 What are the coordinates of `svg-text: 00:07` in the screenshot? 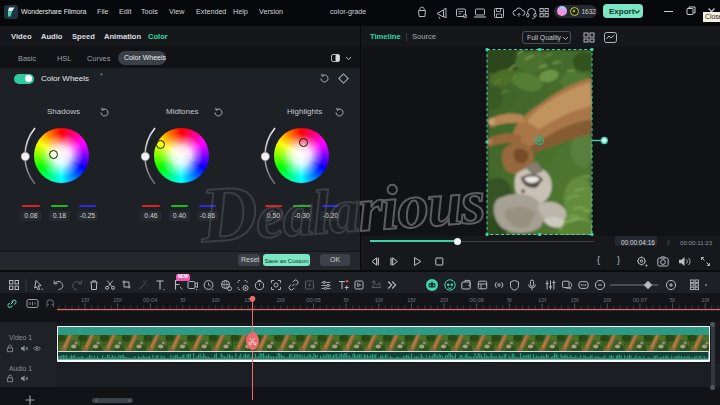 It's located at (640, 300).